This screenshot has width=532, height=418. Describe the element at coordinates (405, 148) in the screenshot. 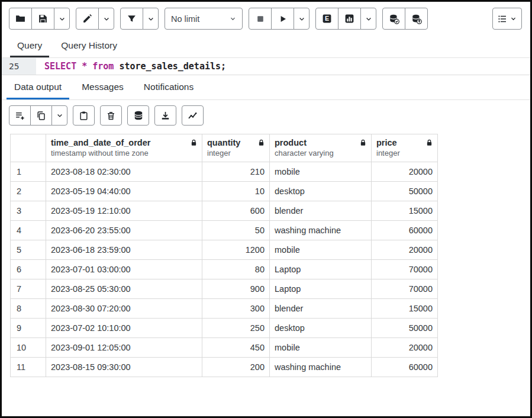

I see `column-header-price: priceinteger` at that location.